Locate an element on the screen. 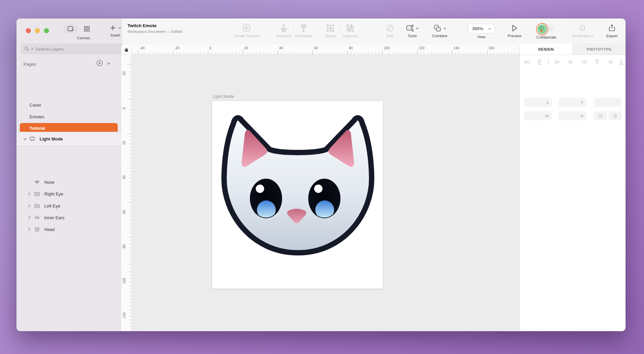  ruler-label: 120 is located at coordinates (124, 315).